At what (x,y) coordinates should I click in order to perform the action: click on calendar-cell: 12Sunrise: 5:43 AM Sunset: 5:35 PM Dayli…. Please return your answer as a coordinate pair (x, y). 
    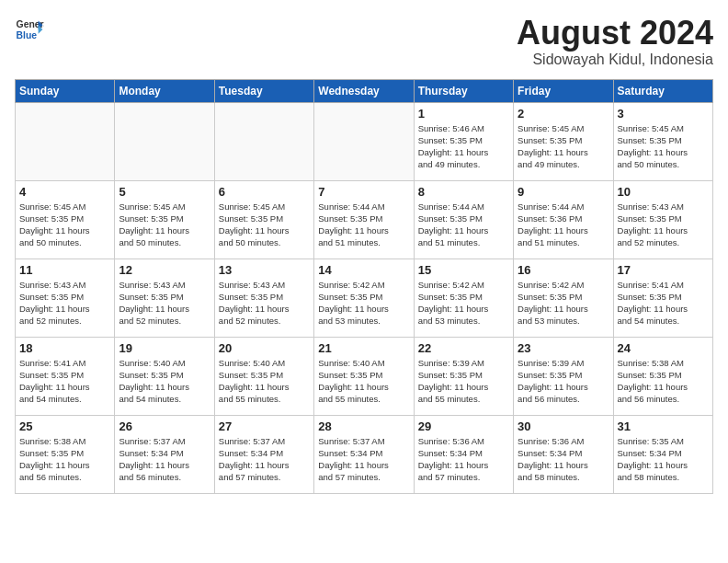
    Looking at the image, I should click on (165, 298).